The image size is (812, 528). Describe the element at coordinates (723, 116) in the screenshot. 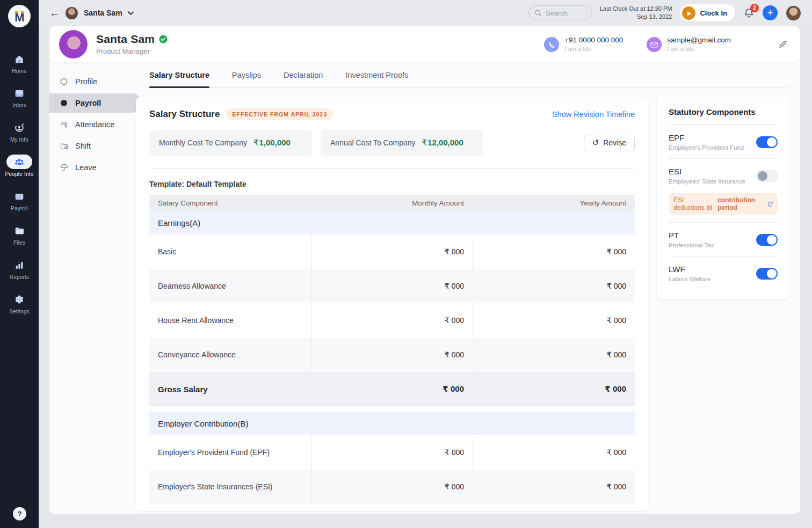

I see `statutory-title: Statutory Components` at that location.